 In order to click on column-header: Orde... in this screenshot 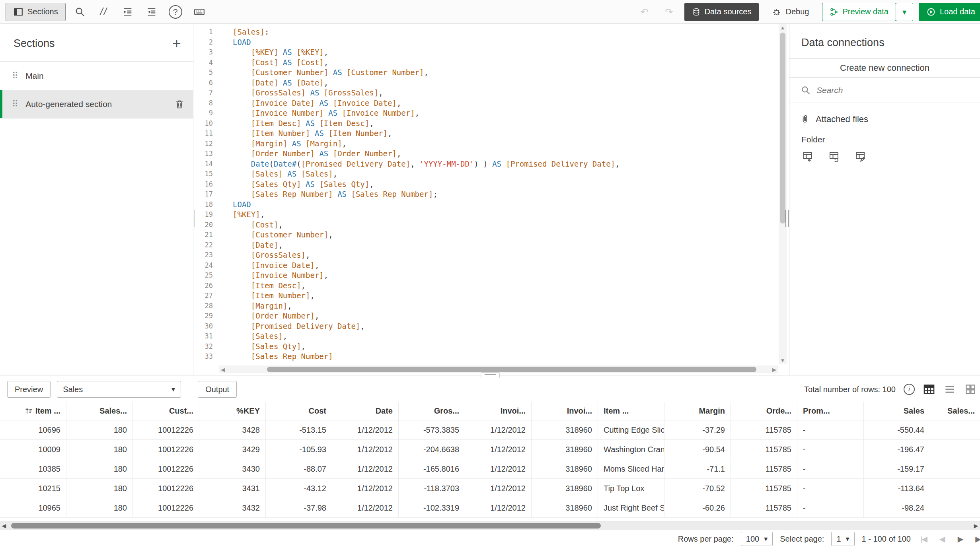, I will do `click(764, 411)`.